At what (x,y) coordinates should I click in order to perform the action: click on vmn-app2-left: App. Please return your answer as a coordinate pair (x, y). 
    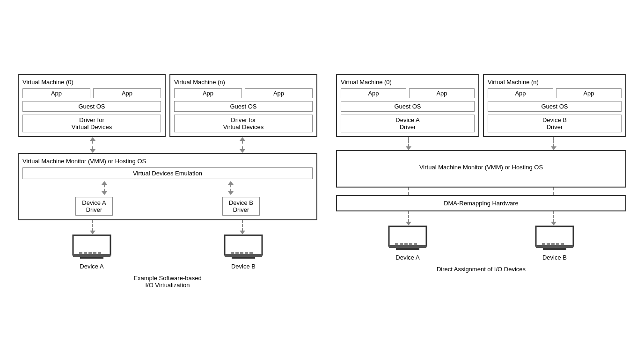
    Looking at the image, I should click on (279, 94).